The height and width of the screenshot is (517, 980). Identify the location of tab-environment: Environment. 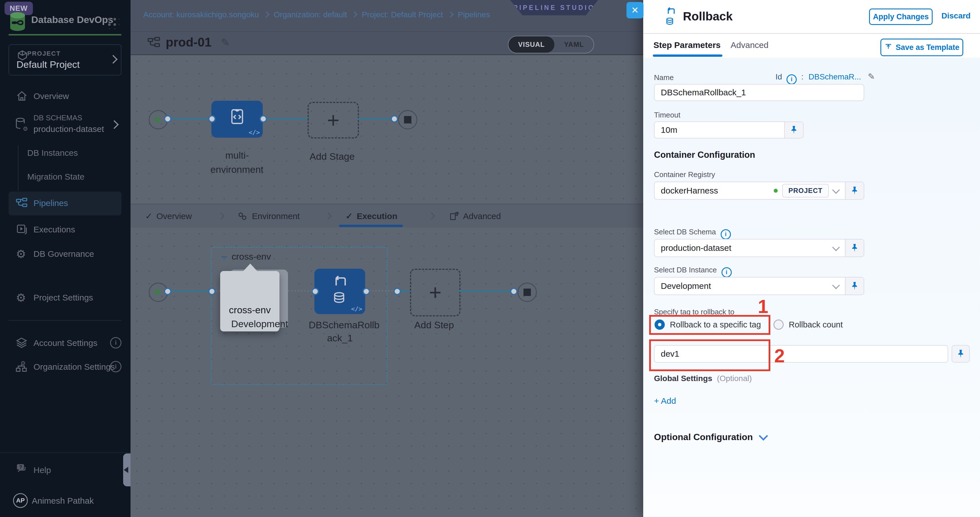
(269, 216).